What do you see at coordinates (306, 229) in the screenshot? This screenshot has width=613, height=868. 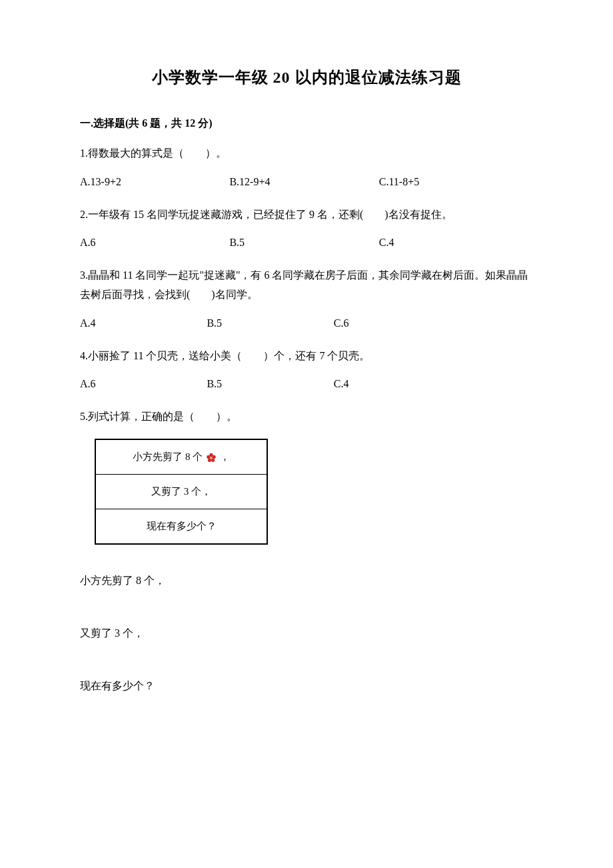 I see `question-2: 2.一年级有 15 名同学玩捉迷藏游戏，已经捉住了 9 名，还剩( )名没有捉住…` at bounding box center [306, 229].